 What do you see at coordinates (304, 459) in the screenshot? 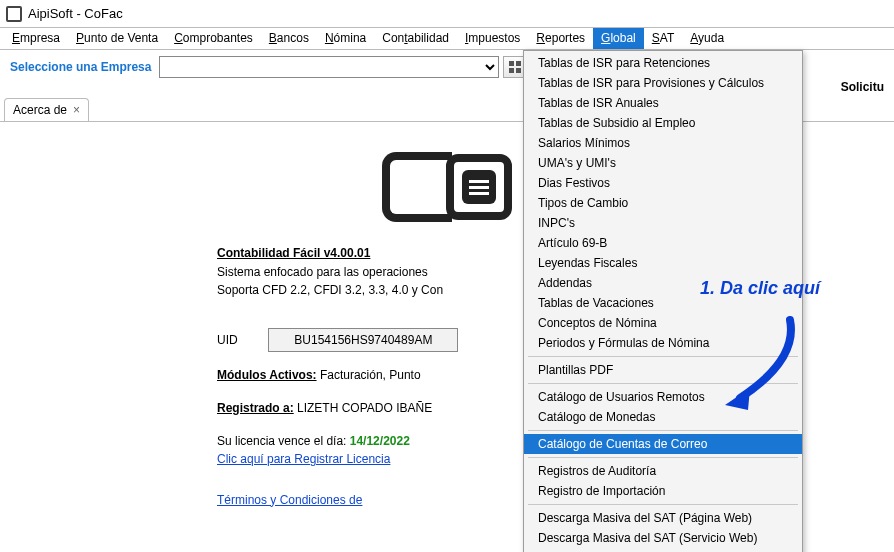
I see `registrar-licencia-link: Clic aquí para Registrar Licencia` at bounding box center [304, 459].